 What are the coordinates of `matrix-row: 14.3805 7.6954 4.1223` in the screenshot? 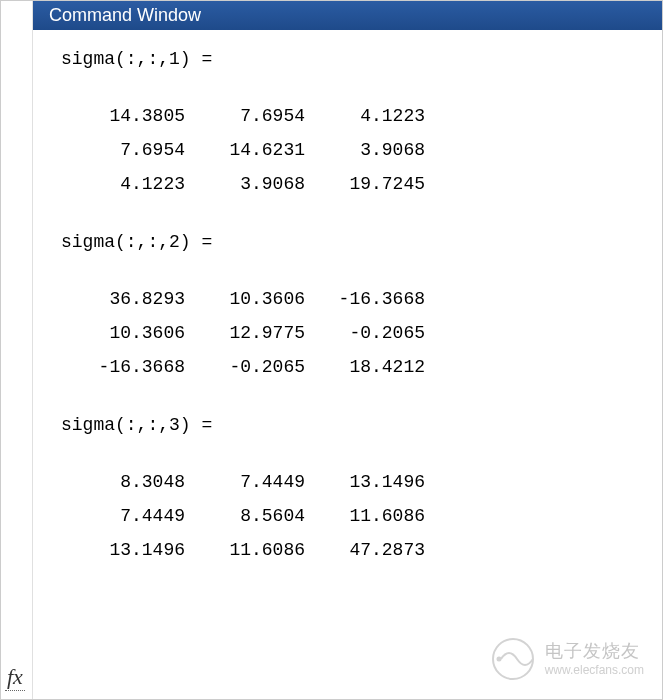 It's located at (348, 116).